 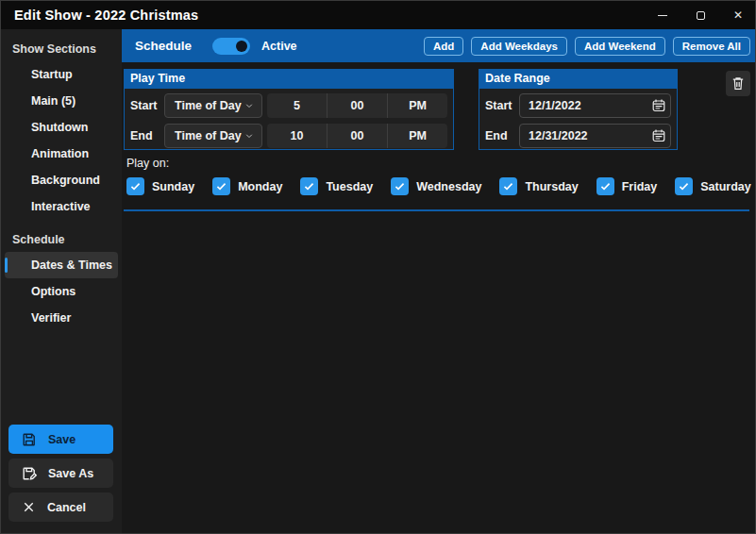 What do you see at coordinates (700, 15) in the screenshot?
I see `maximize-icon` at bounding box center [700, 15].